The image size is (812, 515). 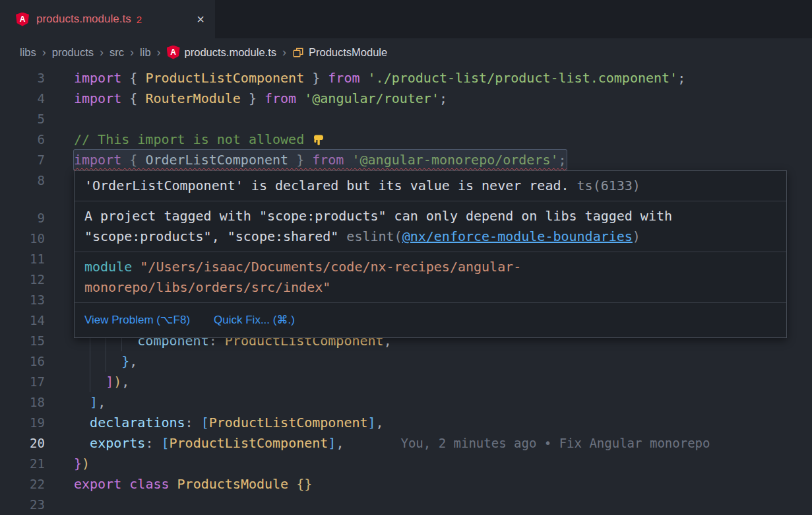 I want to click on line-number: 16, so click(x=22, y=362).